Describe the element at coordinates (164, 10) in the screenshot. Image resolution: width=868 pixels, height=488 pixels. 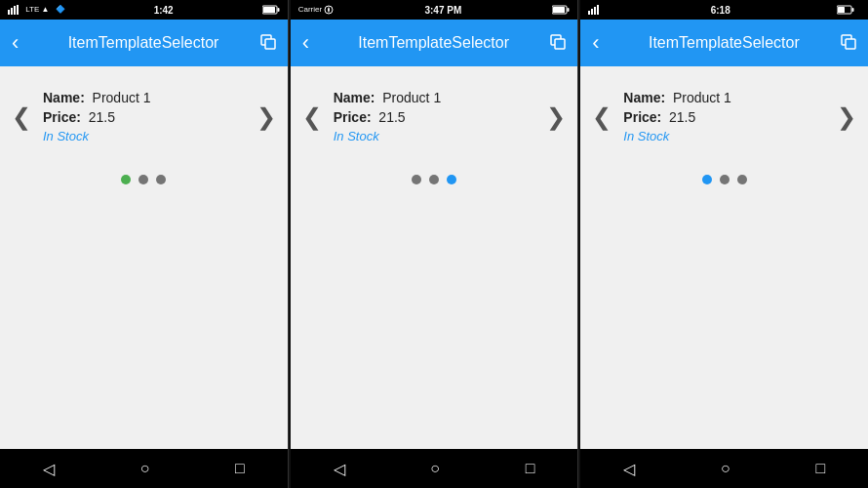
I see `status-time: 1:42` at that location.